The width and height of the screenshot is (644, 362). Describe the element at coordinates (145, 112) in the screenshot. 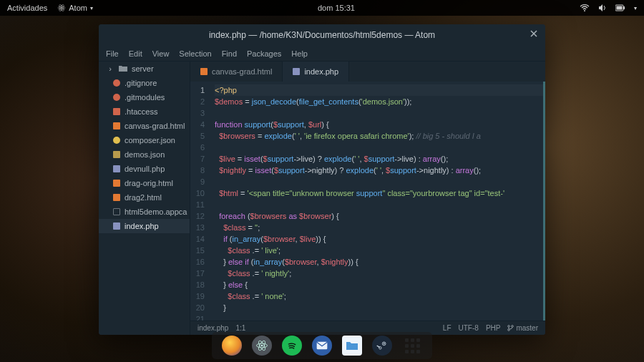

I see `tree-item: .htaccess` at that location.